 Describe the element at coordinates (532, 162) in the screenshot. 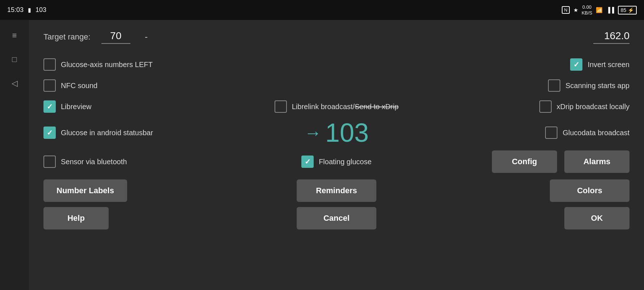

I see `col-right-5: Config Alarms` at that location.